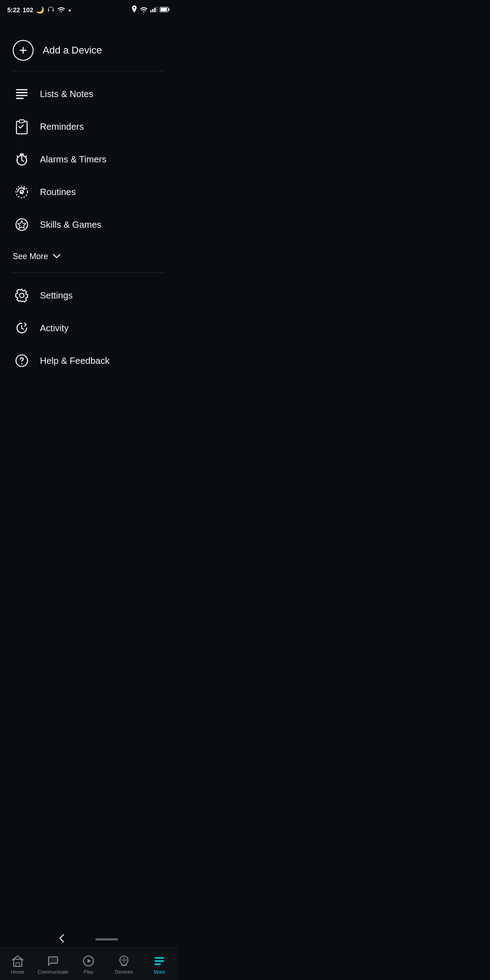 This screenshot has width=490, height=980. Describe the element at coordinates (88, 50) in the screenshot. I see `add-device-row: Add a Device` at that location.